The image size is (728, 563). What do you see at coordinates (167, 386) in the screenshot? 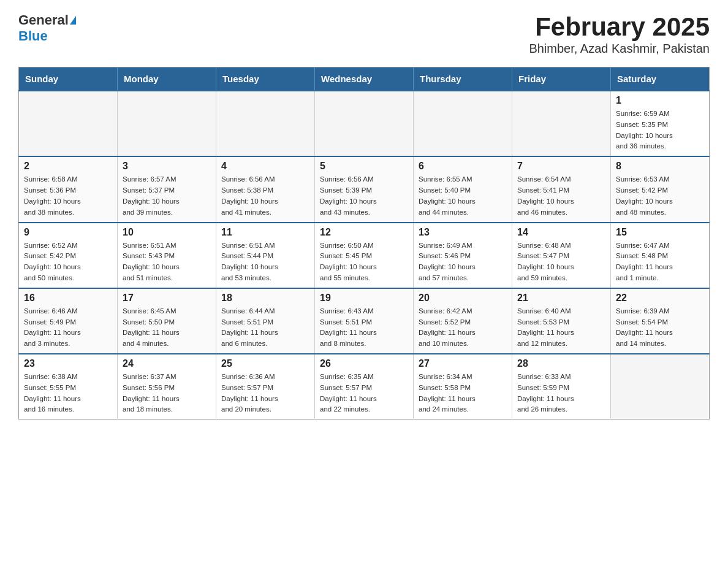
I see `calendar-cell: 24Sunrise: 6:37 AM Sunset: 5:56 PM Dayli…` at bounding box center [167, 386].